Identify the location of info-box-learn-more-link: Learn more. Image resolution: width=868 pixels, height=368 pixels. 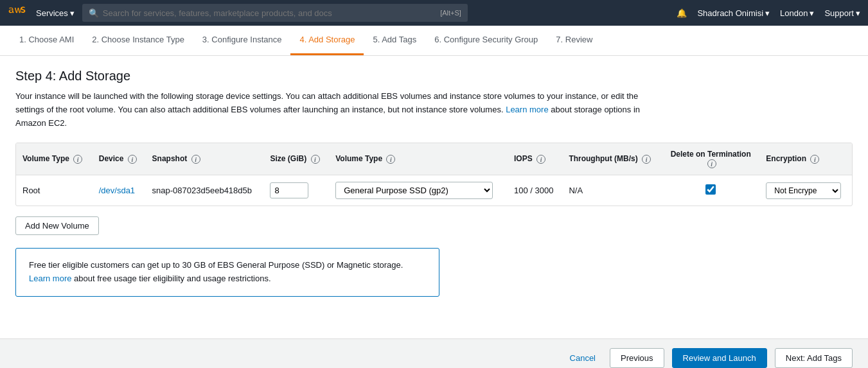
(50, 279).